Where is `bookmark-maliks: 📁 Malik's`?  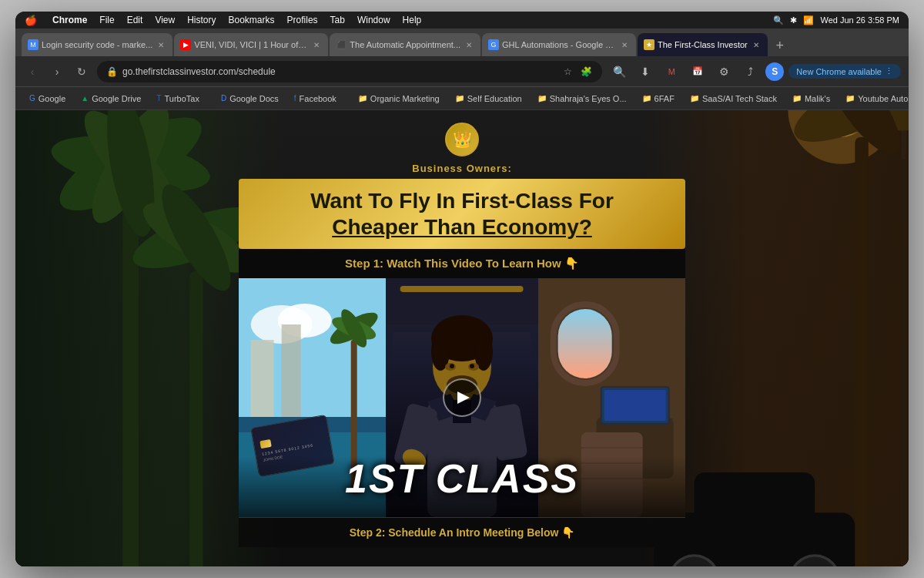 bookmark-maliks: 📁 Malik's is located at coordinates (812, 99).